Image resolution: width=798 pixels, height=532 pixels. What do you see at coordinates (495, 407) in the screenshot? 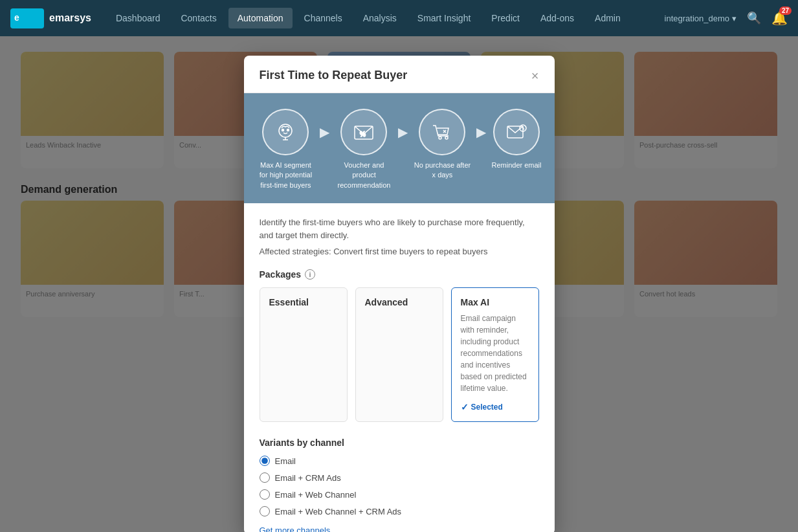
I see `package-selected-badge: ✓ Selected` at bounding box center [495, 407].